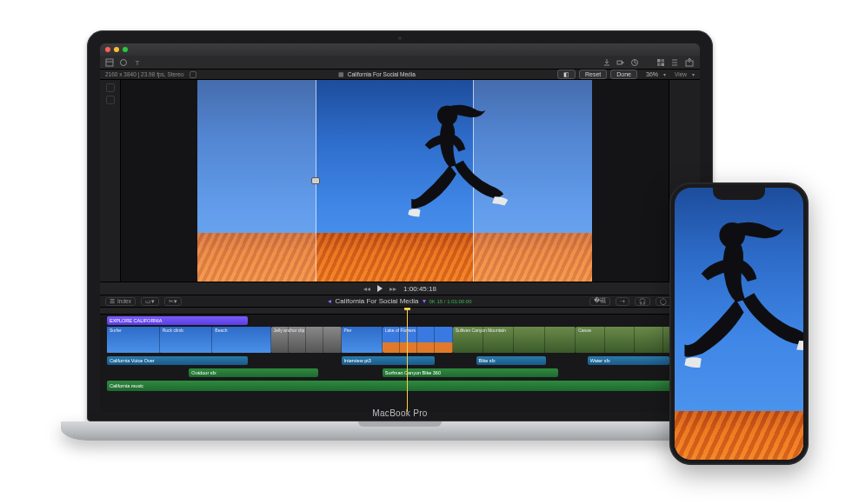  What do you see at coordinates (593, 75) in the screenshot?
I see `reset-button: Reset` at bounding box center [593, 75].